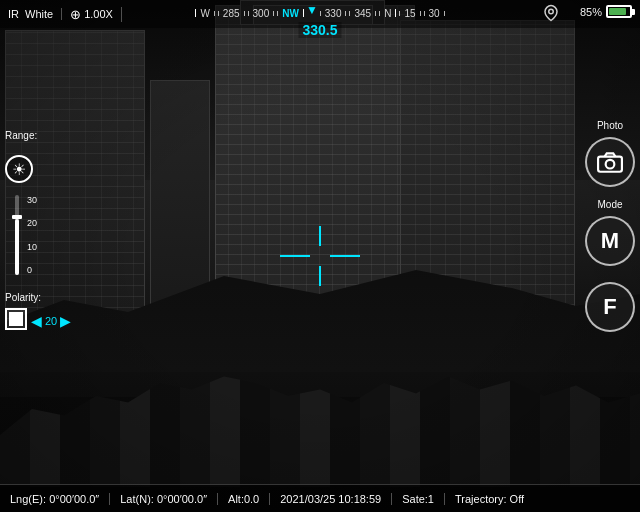  I want to click on heading-value: 330.5, so click(320, 30).